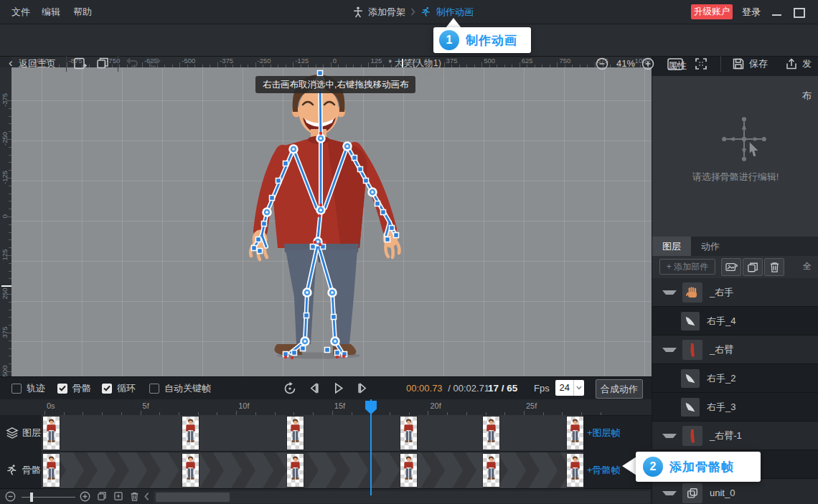  I want to click on layer-frames-track, so click(313, 433).